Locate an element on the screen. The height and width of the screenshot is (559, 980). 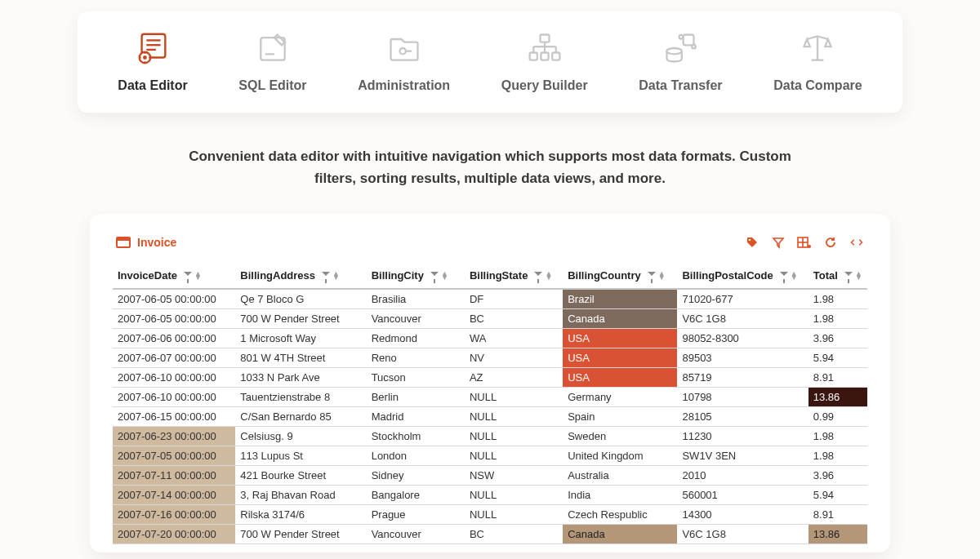
table-row: 2007-07-11 00:00:00421 Bourke StreetSidn… is located at coordinates (490, 476).